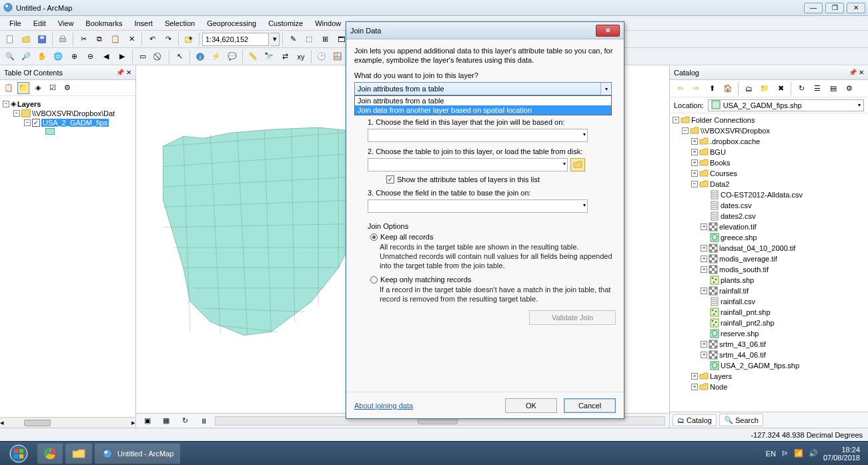 This screenshot has width=868, height=465. What do you see at coordinates (19, 454) in the screenshot?
I see `start-button` at bounding box center [19, 454].